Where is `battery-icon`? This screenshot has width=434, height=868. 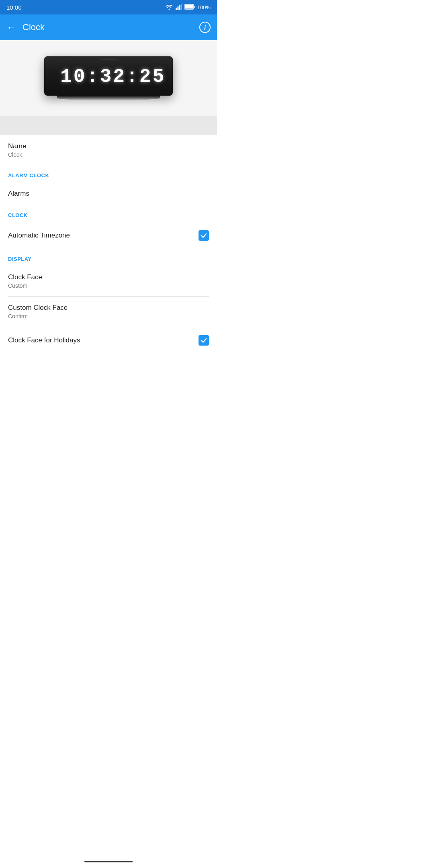
battery-icon is located at coordinates (190, 7).